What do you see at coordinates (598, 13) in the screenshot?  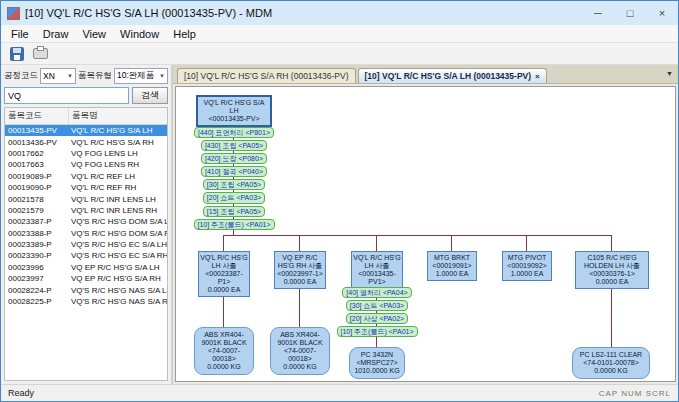 I see `minimize-button: ─` at bounding box center [598, 13].